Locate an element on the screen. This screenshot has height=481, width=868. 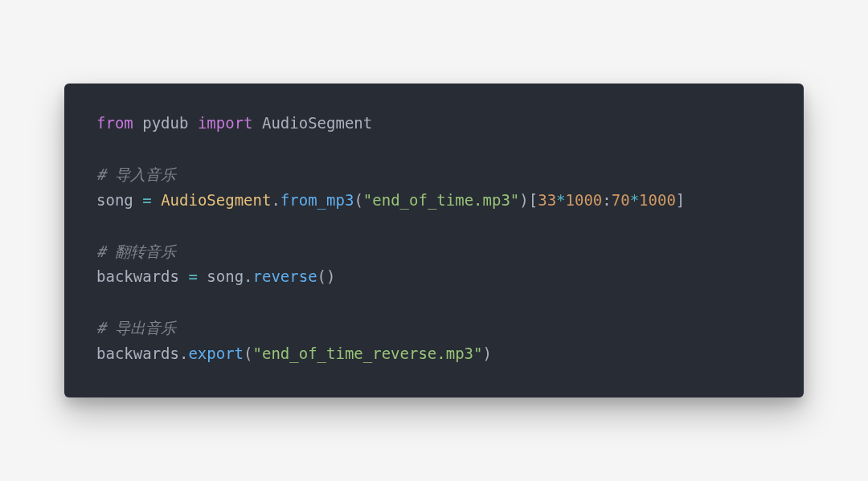
code-token: pydub is located at coordinates (166, 123).